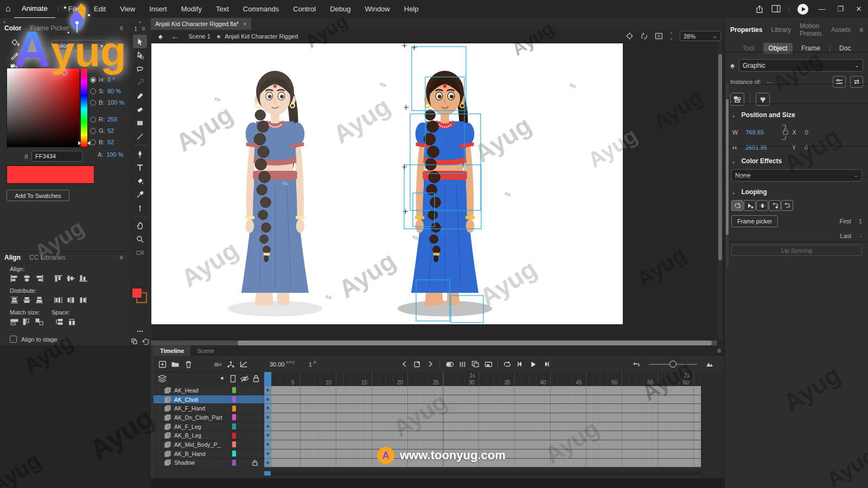 The height and width of the screenshot is (488, 868). Describe the element at coordinates (411, 9) in the screenshot. I see `menu-item-help: Help` at that location.